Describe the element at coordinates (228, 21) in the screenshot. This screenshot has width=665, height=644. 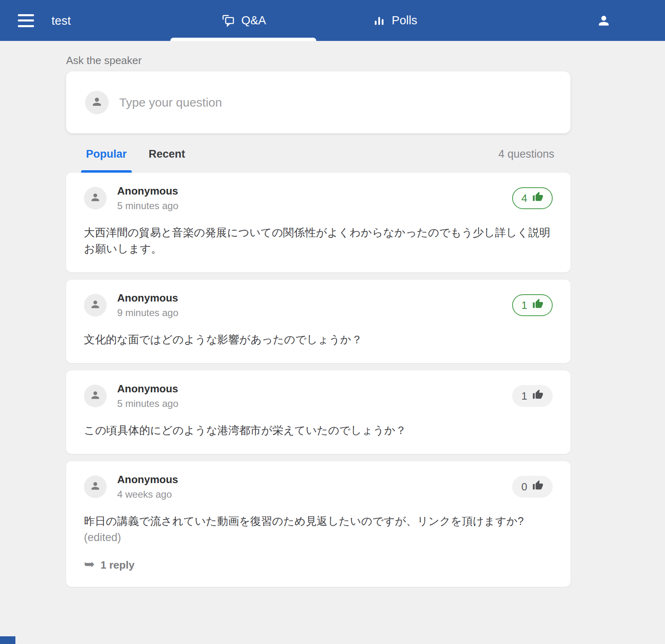
I see `qa-chat-icon` at that location.